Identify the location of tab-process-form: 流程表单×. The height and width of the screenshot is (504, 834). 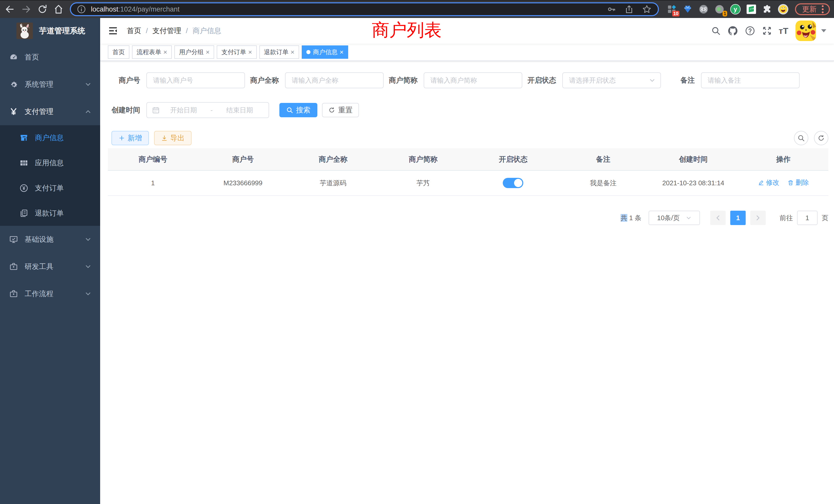
(152, 52).